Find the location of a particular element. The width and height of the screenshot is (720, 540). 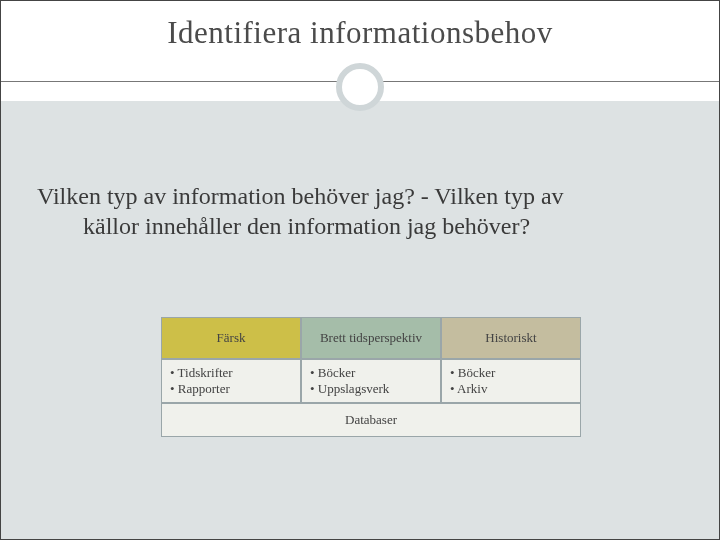

table-body-row: • Tidskrifter • Rapporter • Böcker • Upp… is located at coordinates (371, 381).